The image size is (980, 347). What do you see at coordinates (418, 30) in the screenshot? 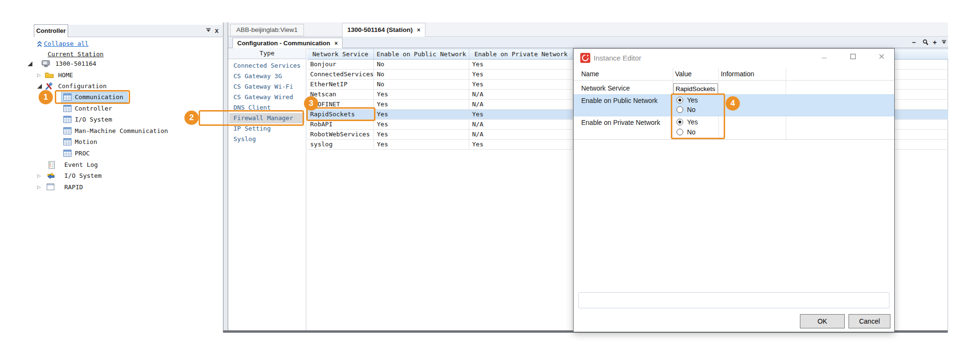
I see `tab-close-icon: ×` at bounding box center [418, 30].